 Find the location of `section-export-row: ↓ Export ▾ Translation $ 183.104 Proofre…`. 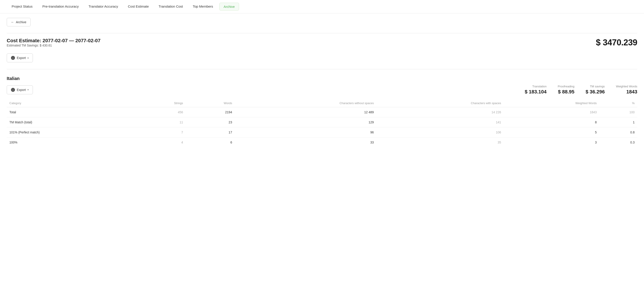

section-export-row: ↓ Export ▾ Translation $ 183.104 Proofre… is located at coordinates (322, 90).